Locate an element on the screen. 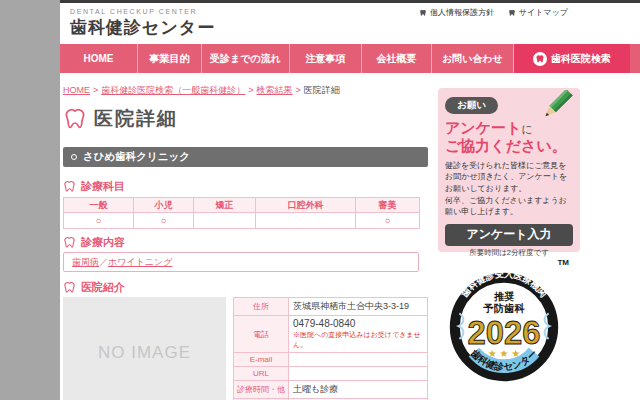  nav-label: 受診までの流れ is located at coordinates (246, 59).